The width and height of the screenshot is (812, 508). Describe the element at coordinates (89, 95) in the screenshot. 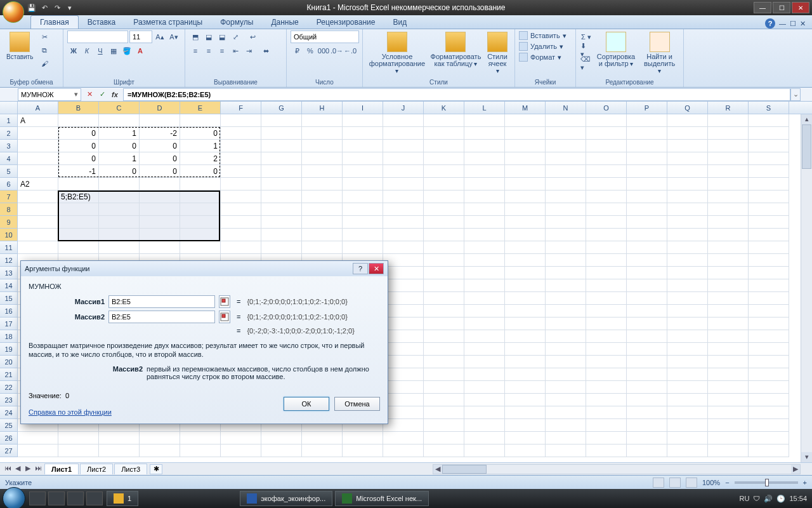

I see `formula-cancel-icon: ✕` at that location.